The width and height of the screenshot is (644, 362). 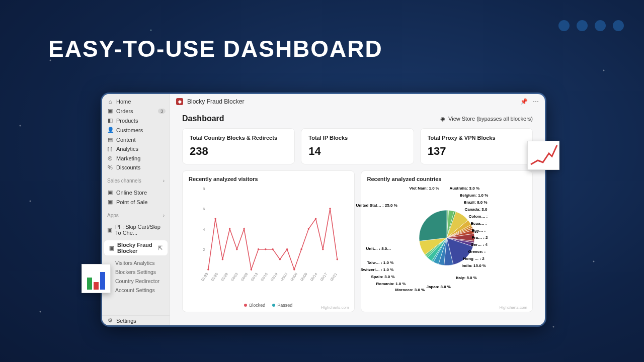 What do you see at coordinates (136, 121) in the screenshot?
I see `sidebar-item-products: ◧Products` at bounding box center [136, 121].